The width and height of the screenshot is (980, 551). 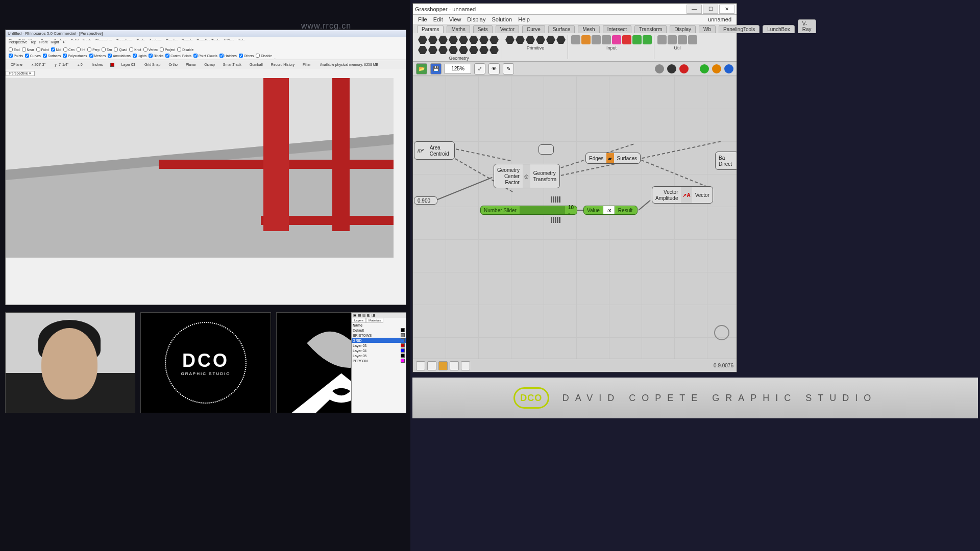 What do you see at coordinates (458, 69) in the screenshot?
I see `zoom-level-input` at bounding box center [458, 69].